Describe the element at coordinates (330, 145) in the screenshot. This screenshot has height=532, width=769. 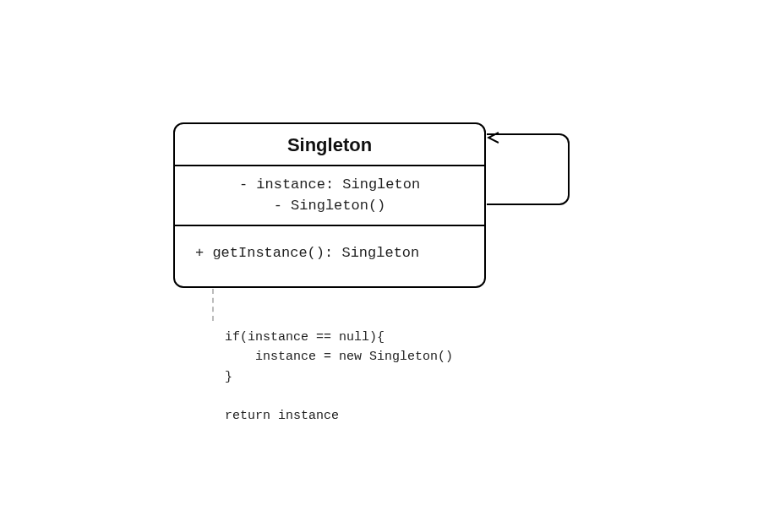
I see `class-name: Singleton` at that location.